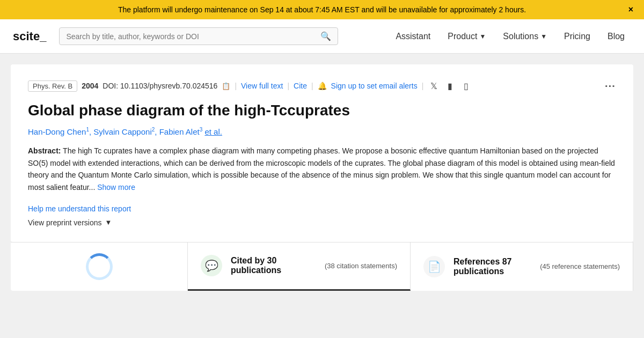 The height and width of the screenshot is (338, 644). I want to click on doi-value: 10.1103/physrevb.70.024516, so click(169, 86).